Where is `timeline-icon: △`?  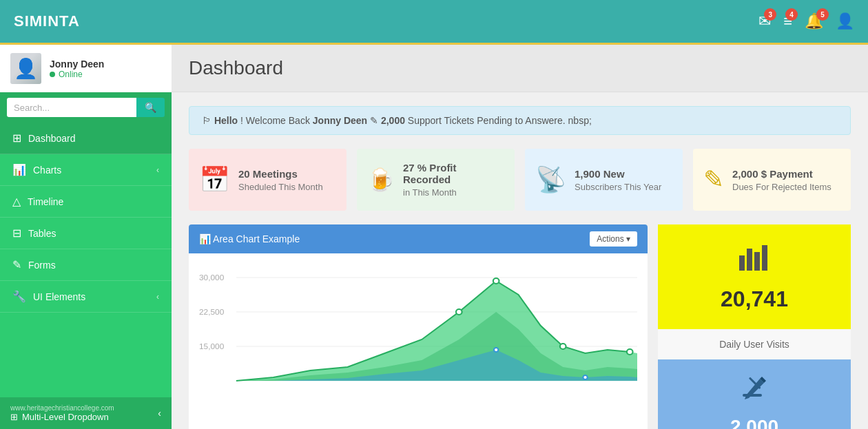
timeline-icon: △ is located at coordinates (17, 201).